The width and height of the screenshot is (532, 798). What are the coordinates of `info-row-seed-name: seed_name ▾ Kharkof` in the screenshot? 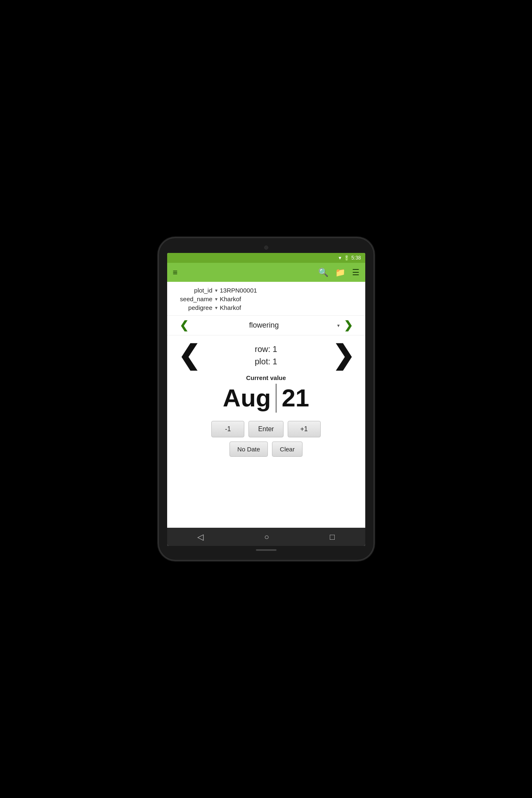 It's located at (266, 299).